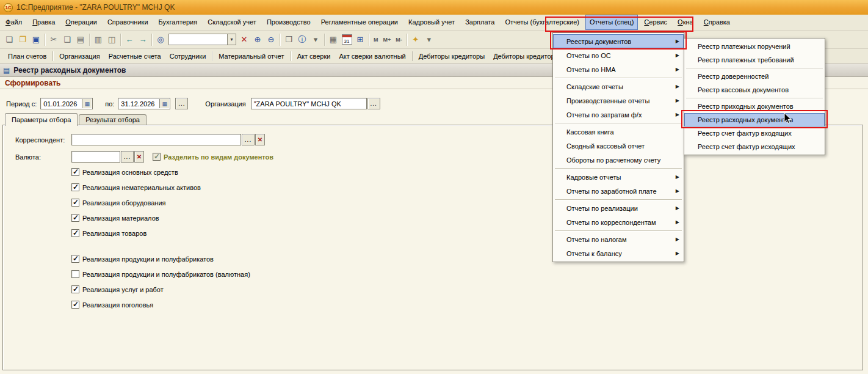  Describe the element at coordinates (139, 156) in the screenshot. I see `currency-clear-button: ✕` at that location.